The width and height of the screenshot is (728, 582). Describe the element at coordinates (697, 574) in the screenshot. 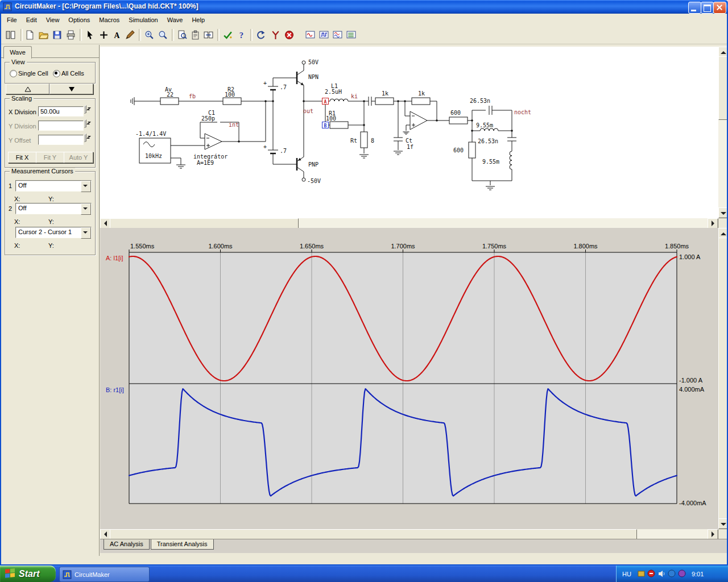

I see `clock: 9:01` at that location.